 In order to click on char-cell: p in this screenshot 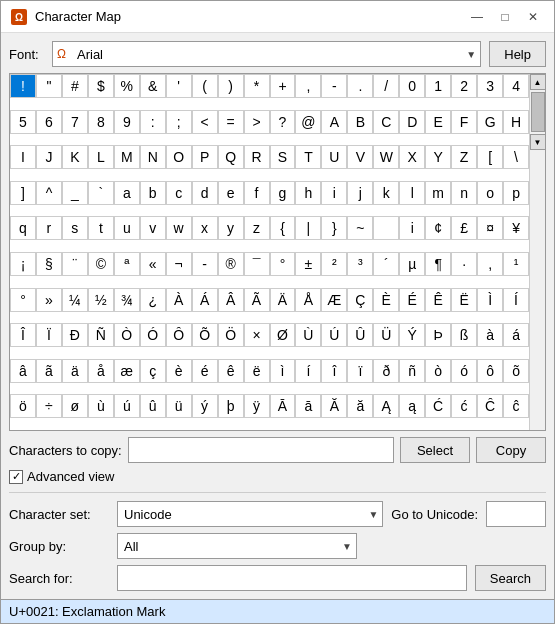, I will do `click(516, 193)`.